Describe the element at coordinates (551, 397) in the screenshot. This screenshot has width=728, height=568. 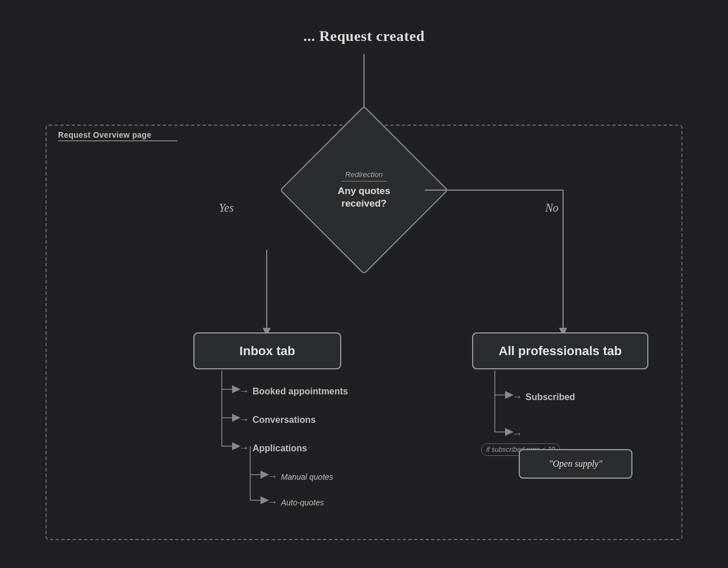
I see `subscribed-label: Subscribed` at that location.